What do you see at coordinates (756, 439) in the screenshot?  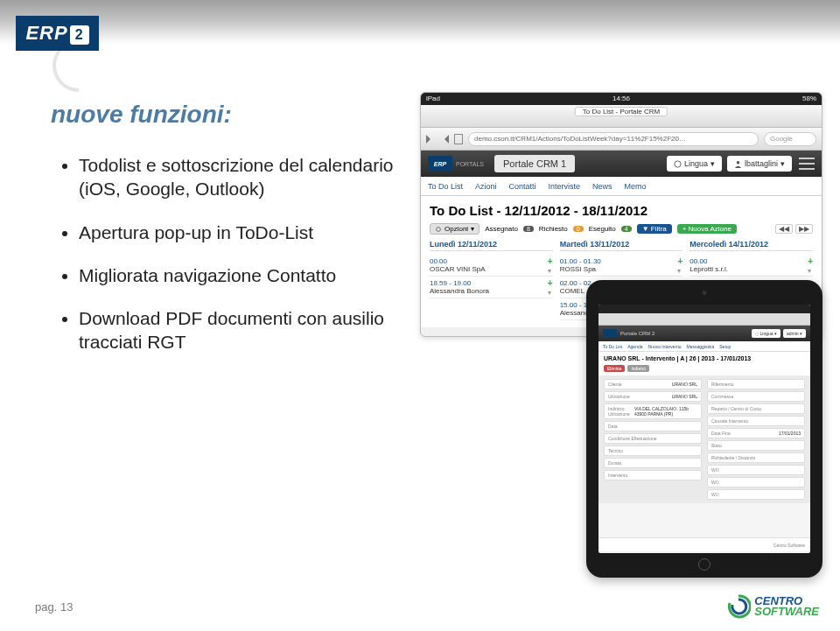 I see `form-column-right: RiferimentoCommessaReparto / Centro di C…` at bounding box center [756, 439].